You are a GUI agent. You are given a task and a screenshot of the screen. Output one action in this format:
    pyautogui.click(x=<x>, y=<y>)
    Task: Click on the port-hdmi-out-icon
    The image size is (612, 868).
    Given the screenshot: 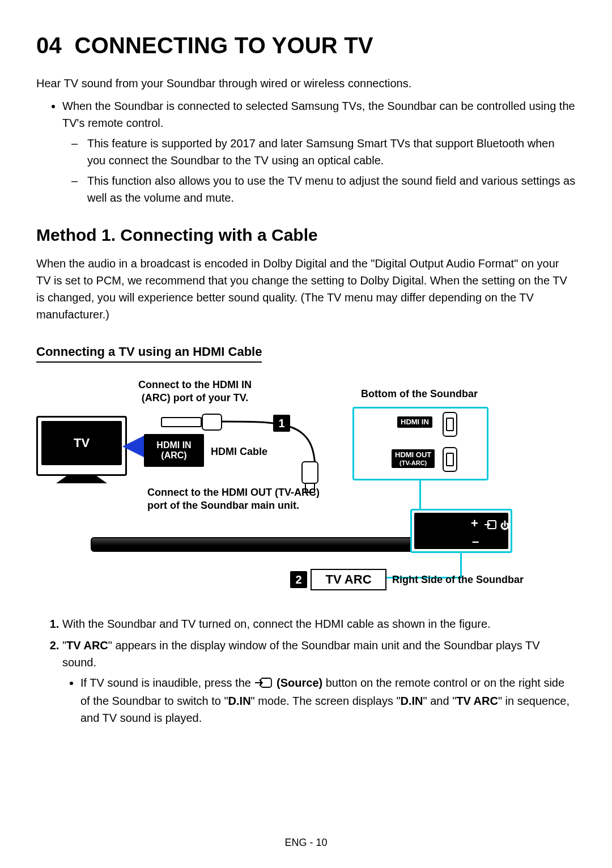 What is the action you would take?
    pyautogui.click(x=450, y=459)
    